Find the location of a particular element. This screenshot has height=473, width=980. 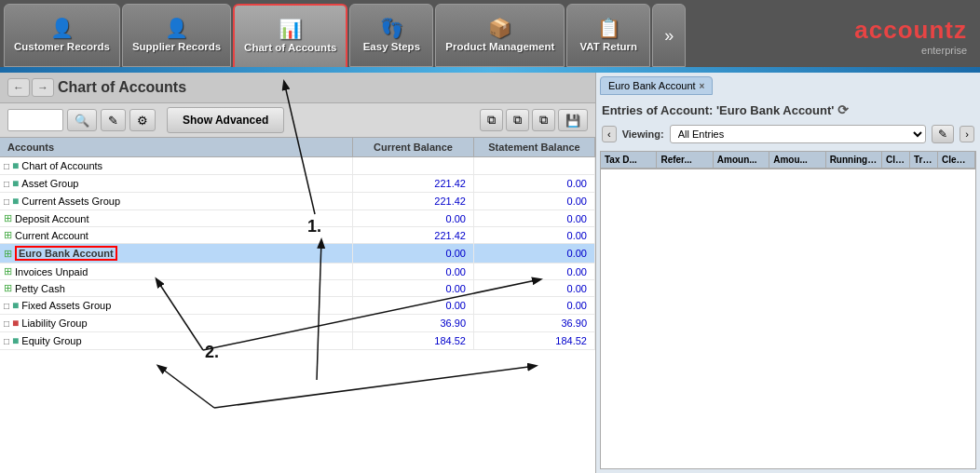

account-name: □ ■ Liability Group is located at coordinates (177, 323).